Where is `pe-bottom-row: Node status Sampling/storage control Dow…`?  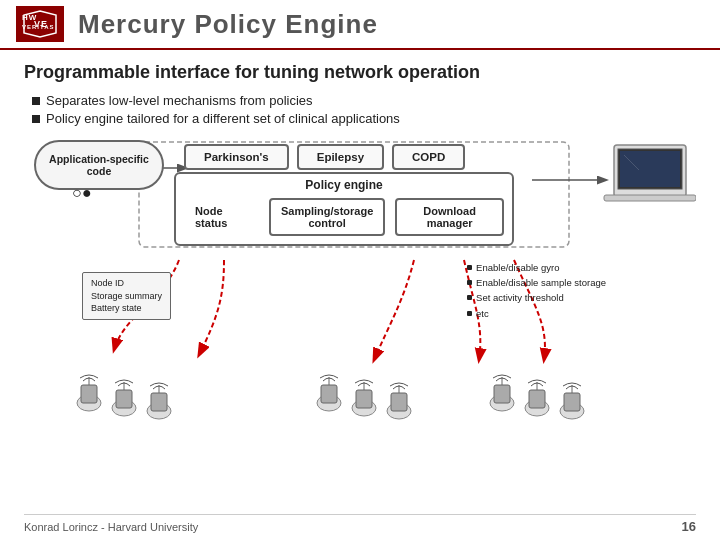
pe-bottom-row: Node status Sampling/storage control Dow… is located at coordinates (344, 217).